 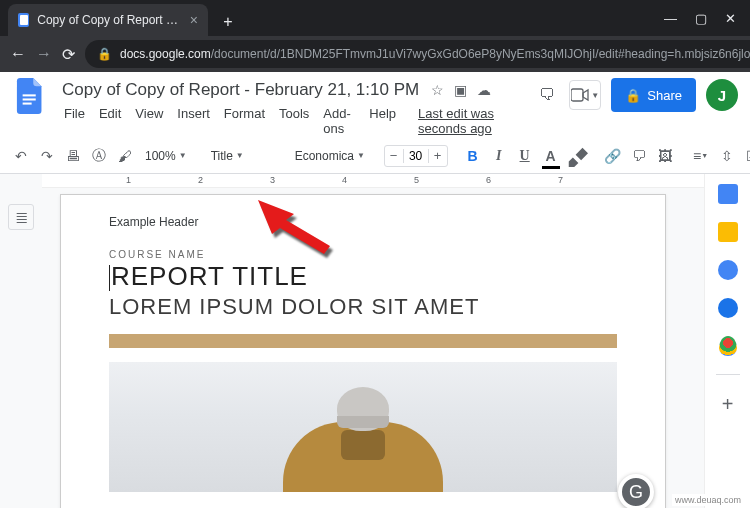 What do you see at coordinates (294, 121) in the screenshot?
I see `menu-tools: Tools` at bounding box center [294, 121].